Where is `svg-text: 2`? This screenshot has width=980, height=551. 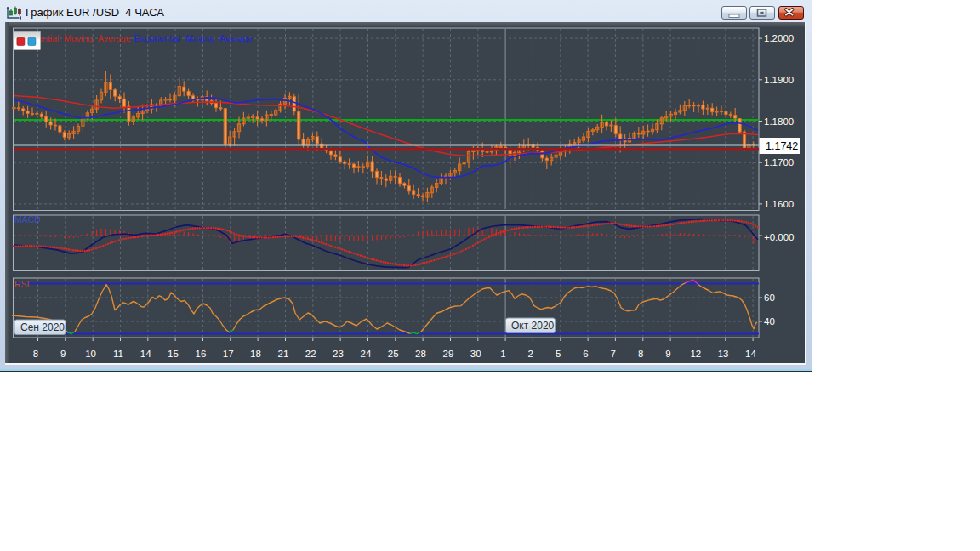
svg-text: 2 is located at coordinates (531, 354).